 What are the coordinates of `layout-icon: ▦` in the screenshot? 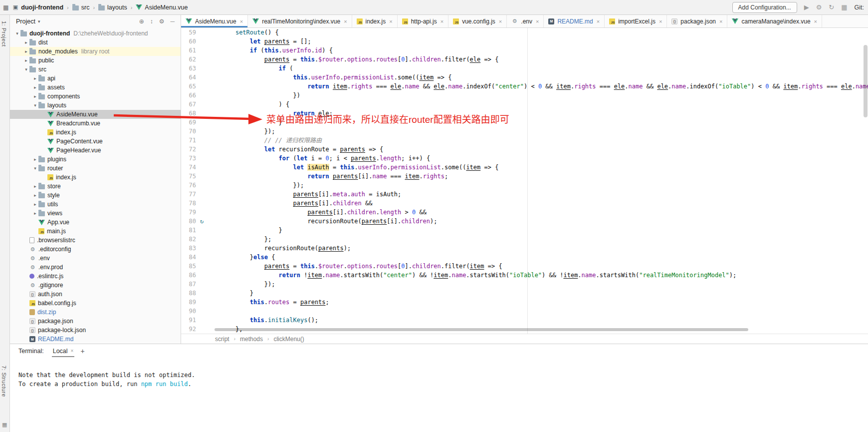 It's located at (844, 7).